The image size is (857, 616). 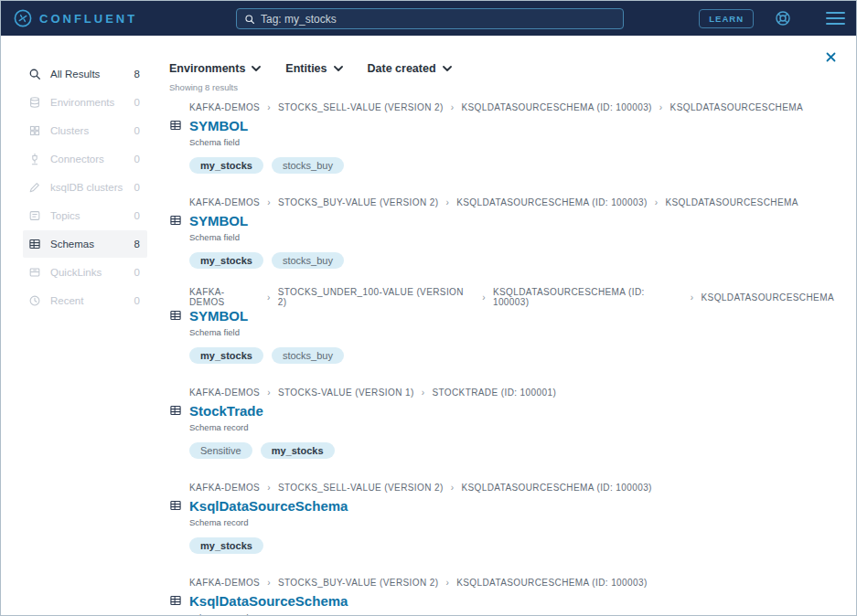 I want to click on learn-button: LEARN, so click(x=726, y=18).